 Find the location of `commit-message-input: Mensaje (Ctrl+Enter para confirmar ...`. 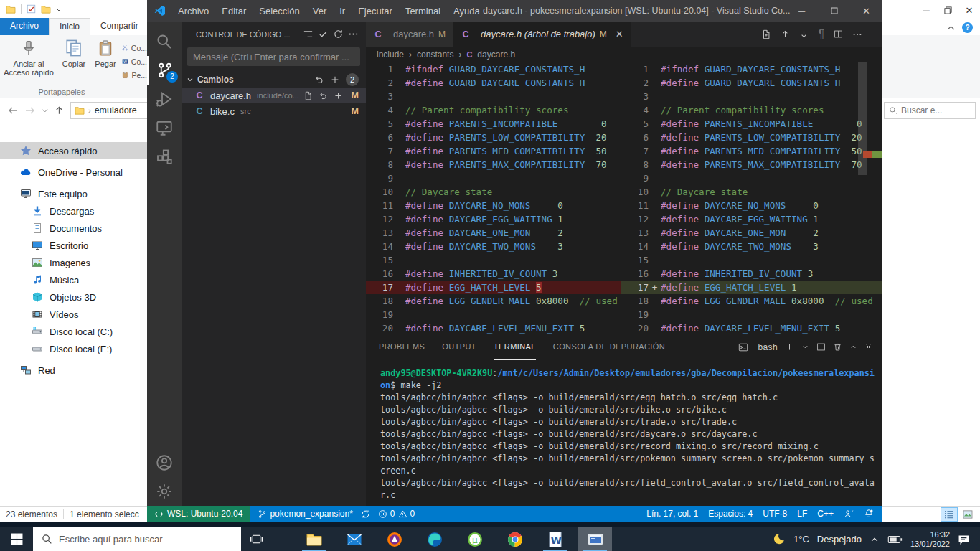

commit-message-input: Mensaje (Ctrl+Enter para confirmar ... is located at coordinates (274, 57).